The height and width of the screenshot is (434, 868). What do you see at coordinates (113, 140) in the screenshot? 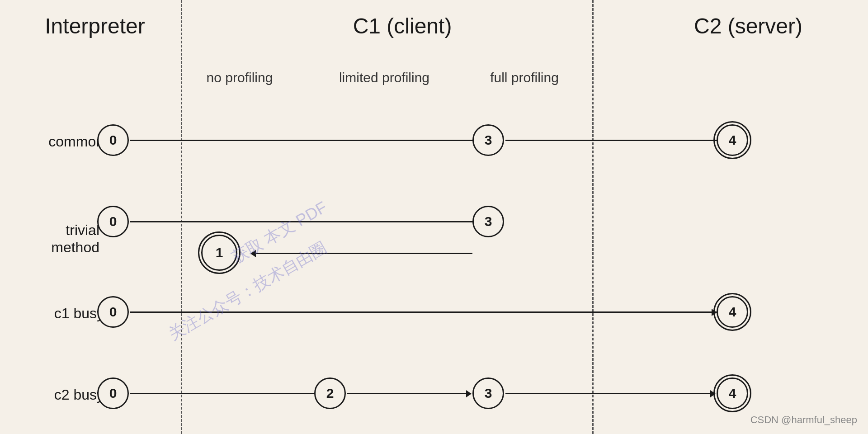
I see `circle-common-0: 0` at bounding box center [113, 140].